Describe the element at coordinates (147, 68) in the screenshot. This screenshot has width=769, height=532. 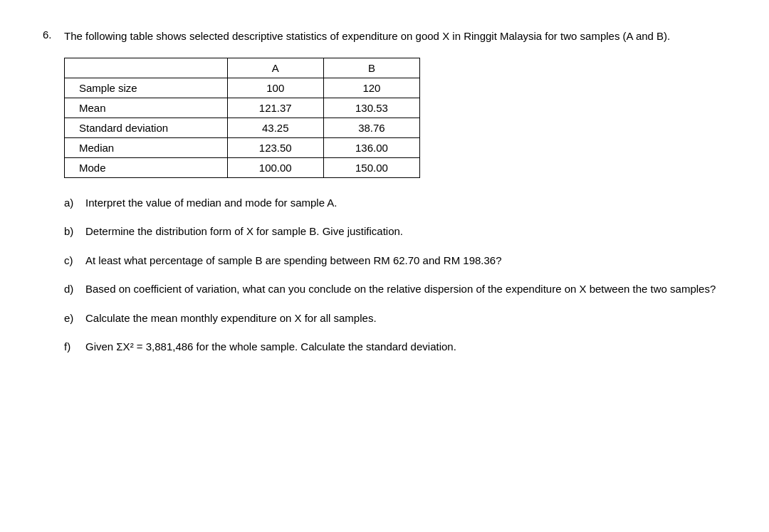
I see `header-label-col` at that location.